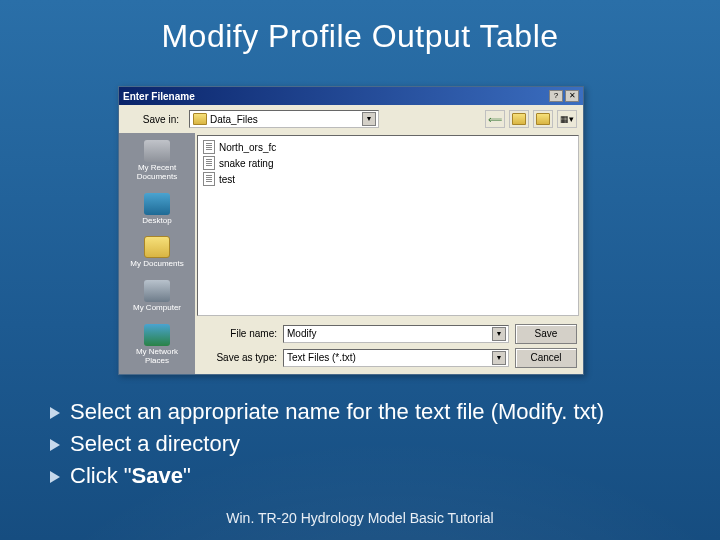 The image size is (720, 540). What do you see at coordinates (157, 356) in the screenshot?
I see `place-label: My Network Places` at bounding box center [157, 356].